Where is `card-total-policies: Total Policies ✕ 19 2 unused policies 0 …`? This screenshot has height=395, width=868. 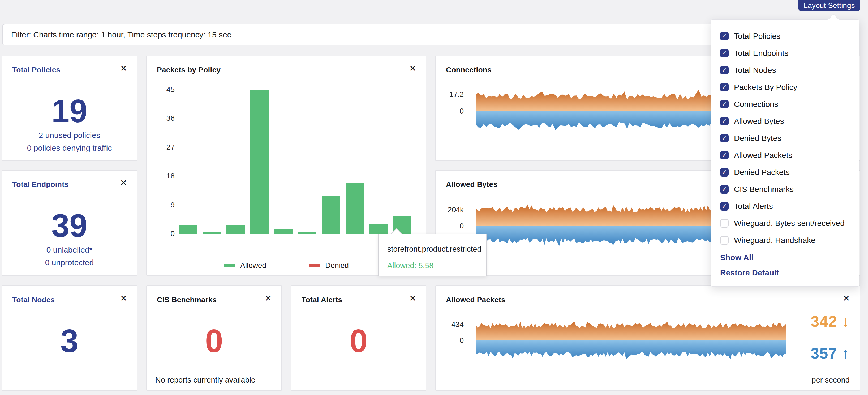
card-total-policies: Total Policies ✕ 19 2 unused policies 0 … is located at coordinates (69, 108).